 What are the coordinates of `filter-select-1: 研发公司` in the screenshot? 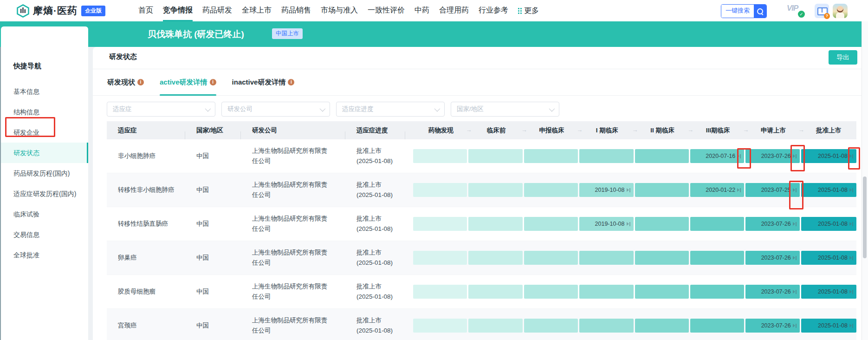 It's located at (276, 109).